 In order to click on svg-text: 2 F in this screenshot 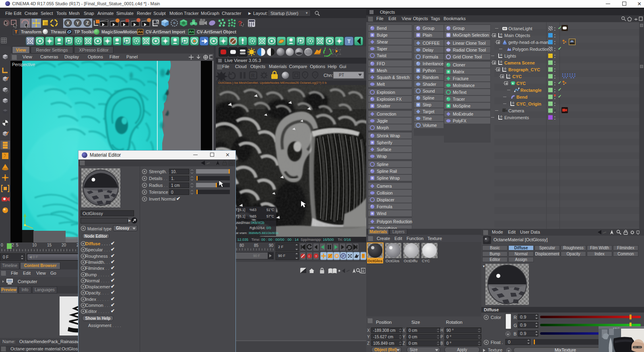, I will do `click(281, 247)`.